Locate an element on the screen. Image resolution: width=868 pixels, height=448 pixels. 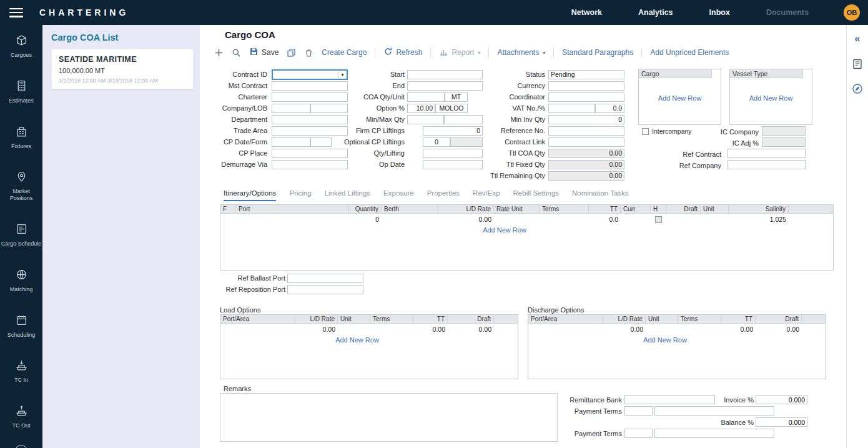
ref-company-field is located at coordinates (767, 165).